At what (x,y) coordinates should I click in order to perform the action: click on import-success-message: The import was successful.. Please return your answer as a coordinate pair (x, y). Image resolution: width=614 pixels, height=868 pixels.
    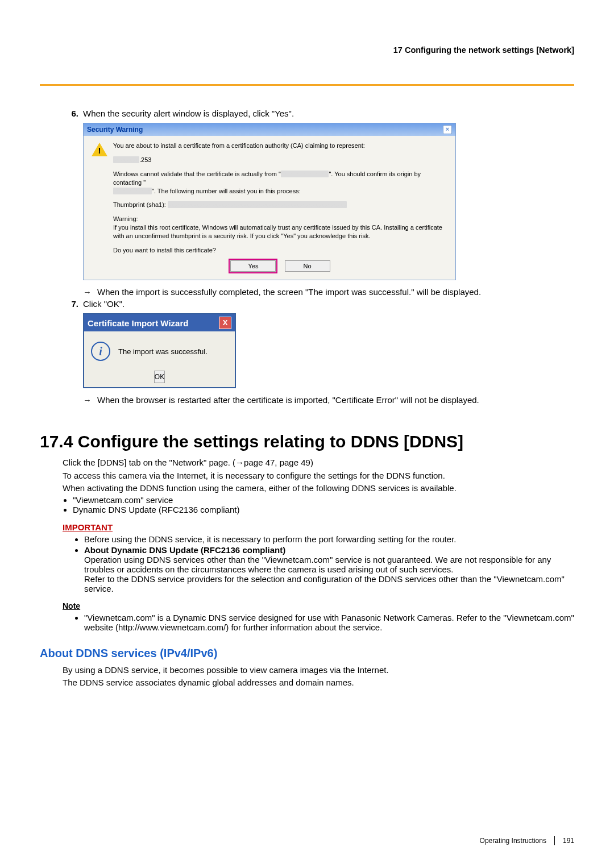
    Looking at the image, I should click on (163, 351).